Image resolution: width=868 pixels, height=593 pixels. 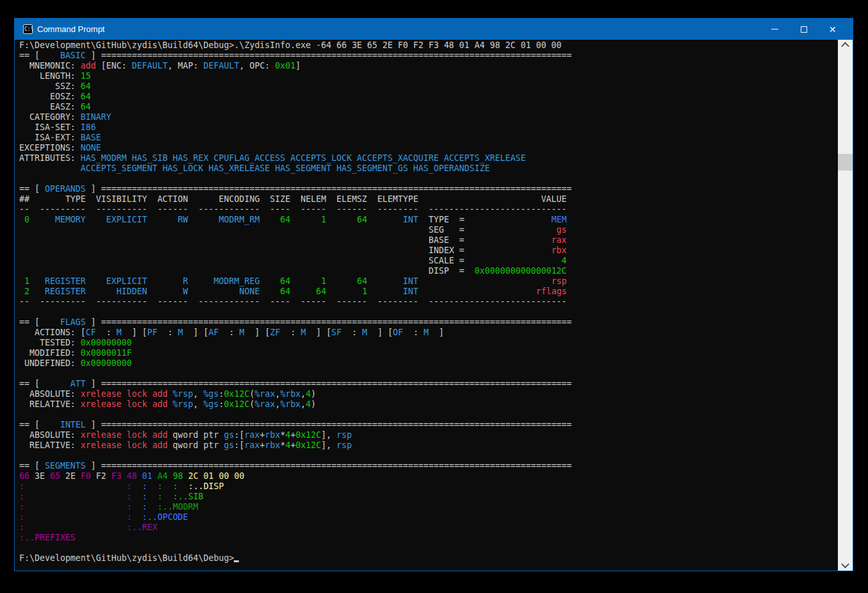 What do you see at coordinates (429, 353) in the screenshot?
I see `terminal-line: MODIFIED: 0x0000011F` at bounding box center [429, 353].